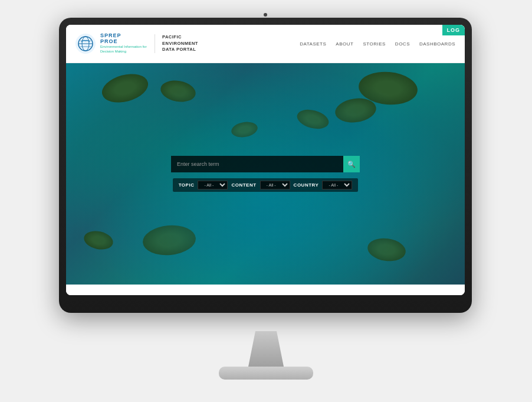  I want to click on bottom-strip, so click(265, 290).